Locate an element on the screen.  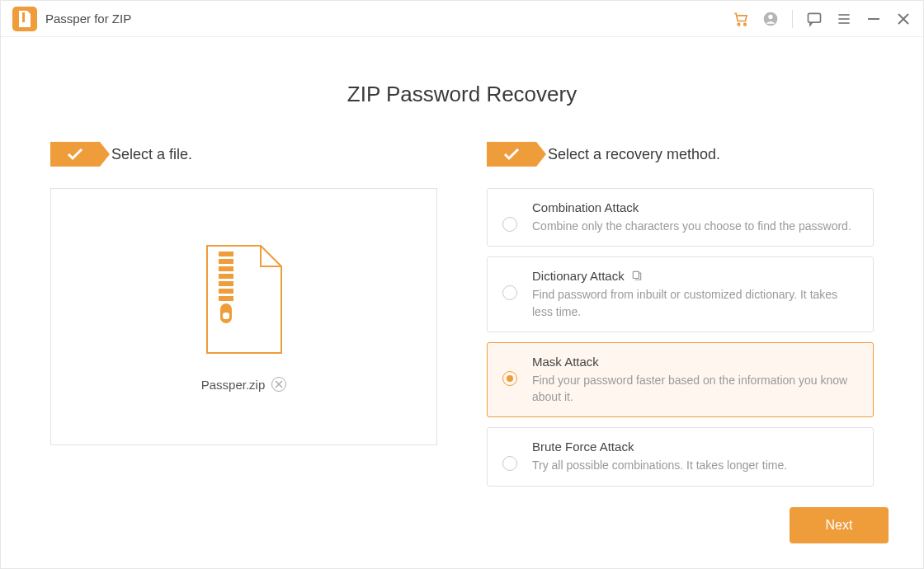
method-description: Combine only the characters you choose t… is located at coordinates (695, 226).